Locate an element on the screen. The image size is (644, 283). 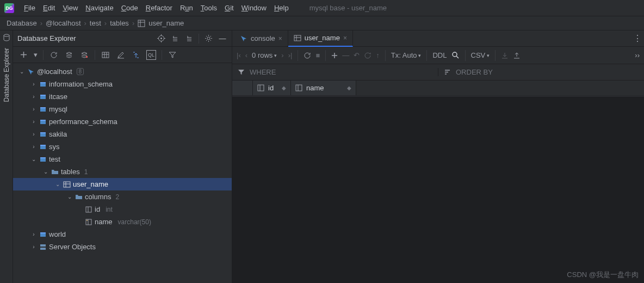
tree-db-mysql: ›mysql is located at coordinates (122, 109).